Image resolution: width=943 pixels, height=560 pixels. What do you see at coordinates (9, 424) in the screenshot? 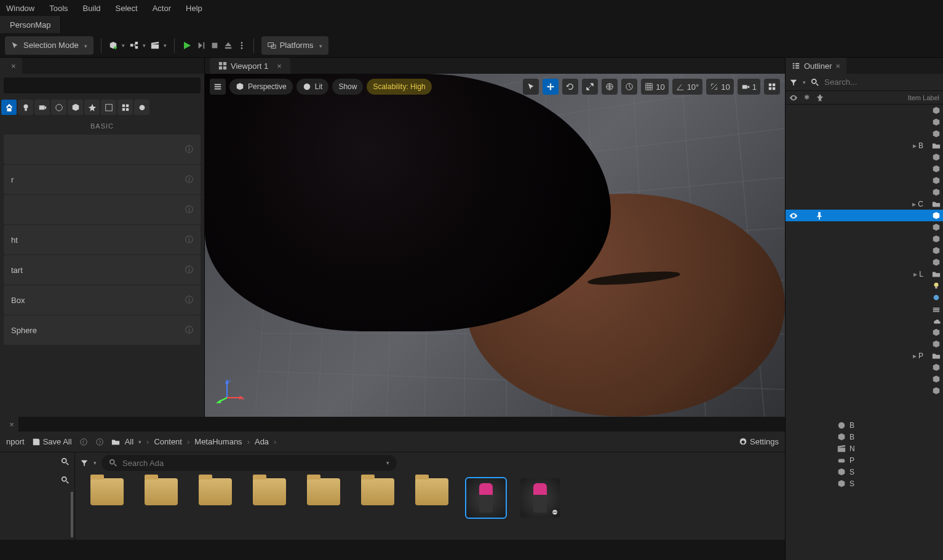
I see `content-tab: ×` at bounding box center [9, 424].